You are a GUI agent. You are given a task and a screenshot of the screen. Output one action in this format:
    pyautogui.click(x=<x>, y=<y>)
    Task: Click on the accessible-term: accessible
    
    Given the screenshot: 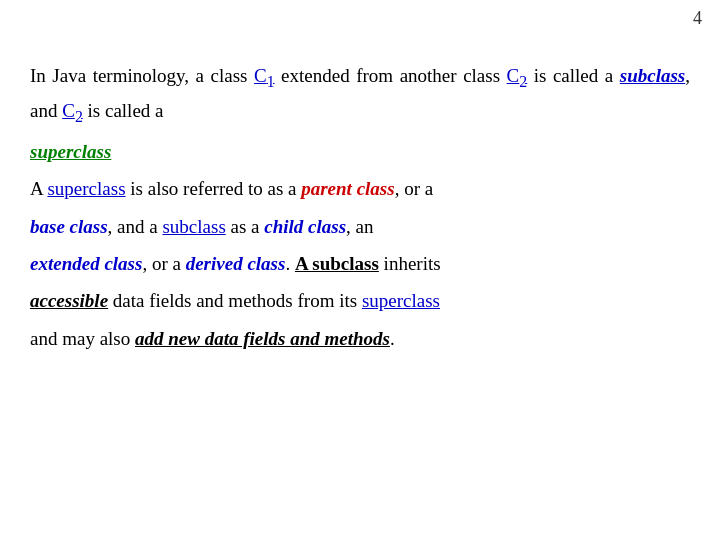 What is the action you would take?
    pyautogui.click(x=69, y=300)
    